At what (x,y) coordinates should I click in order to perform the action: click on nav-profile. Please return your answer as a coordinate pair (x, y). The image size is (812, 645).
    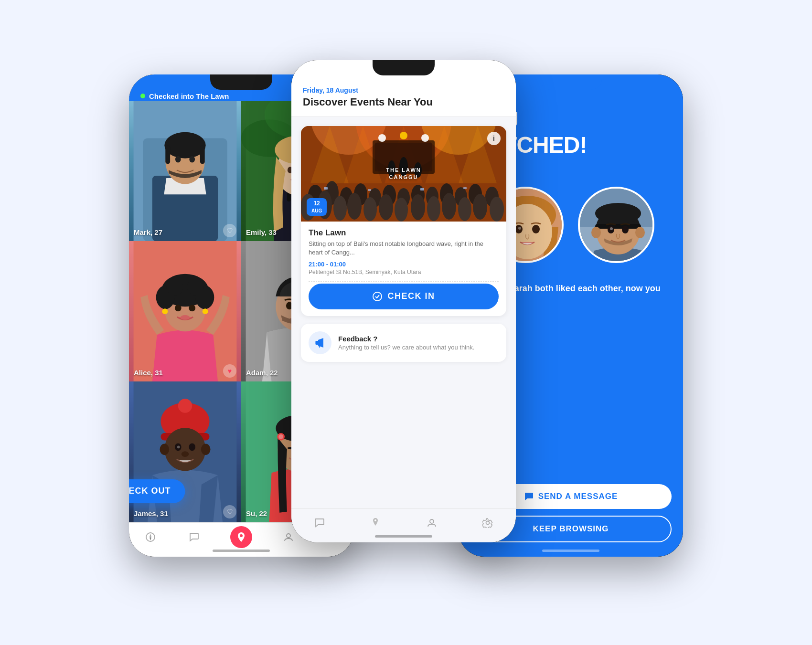
    Looking at the image, I should click on (288, 537).